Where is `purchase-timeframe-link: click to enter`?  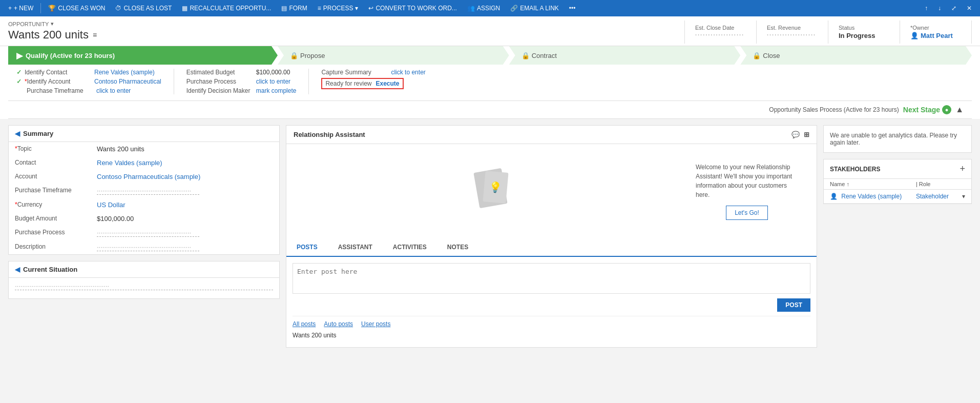 purchase-timeframe-link: click to enter is located at coordinates (114, 91).